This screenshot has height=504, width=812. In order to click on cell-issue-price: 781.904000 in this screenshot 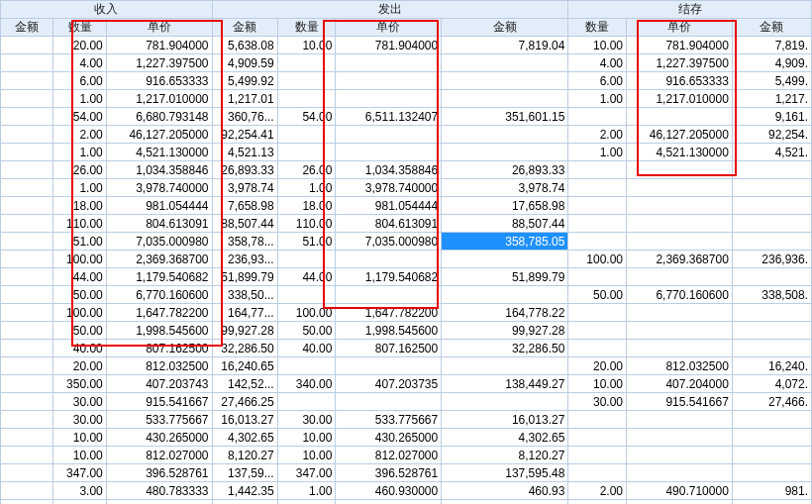, I will do `click(388, 46)`.